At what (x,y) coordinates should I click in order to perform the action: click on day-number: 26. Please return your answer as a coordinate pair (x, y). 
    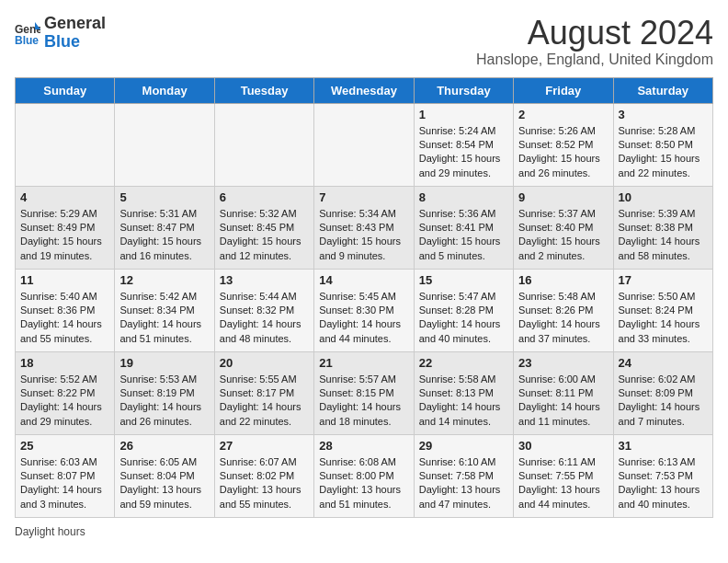
    Looking at the image, I should click on (164, 445).